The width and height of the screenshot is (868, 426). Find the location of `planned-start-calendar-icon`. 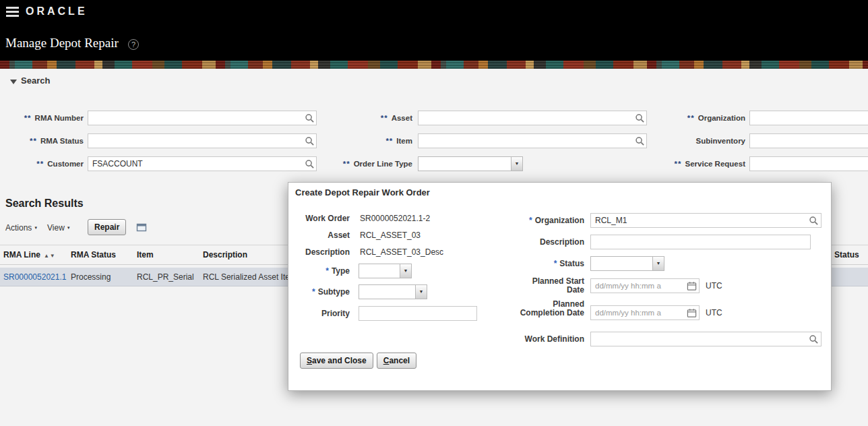

planned-start-calendar-icon is located at coordinates (691, 286).